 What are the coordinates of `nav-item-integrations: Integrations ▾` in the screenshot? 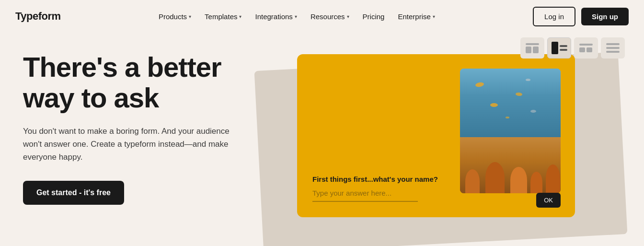 It's located at (276, 16).